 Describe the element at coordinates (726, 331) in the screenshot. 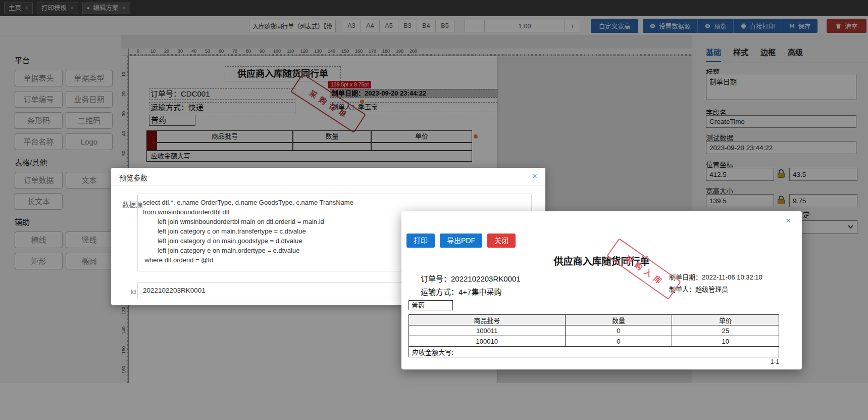

I see `table-cell: 25` at that location.